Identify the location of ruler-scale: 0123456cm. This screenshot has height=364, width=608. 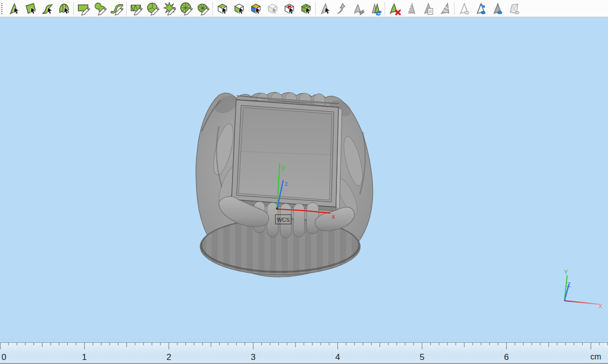
(304, 353).